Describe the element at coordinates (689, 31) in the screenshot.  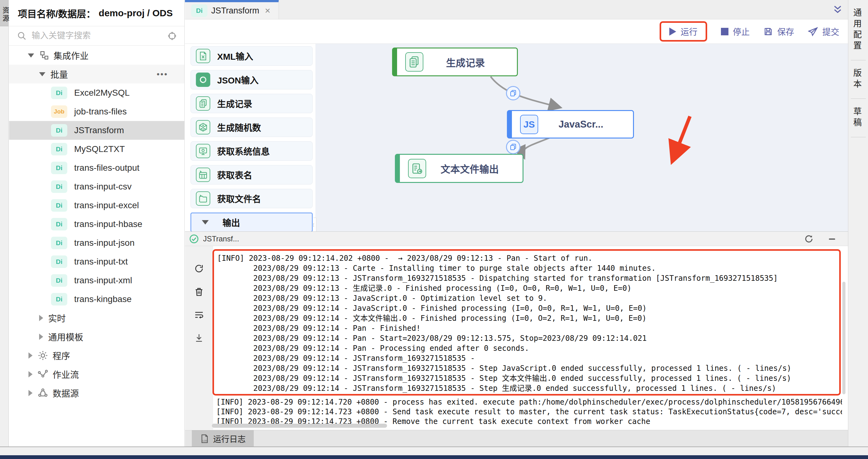
I see `run-label: 运行` at that location.